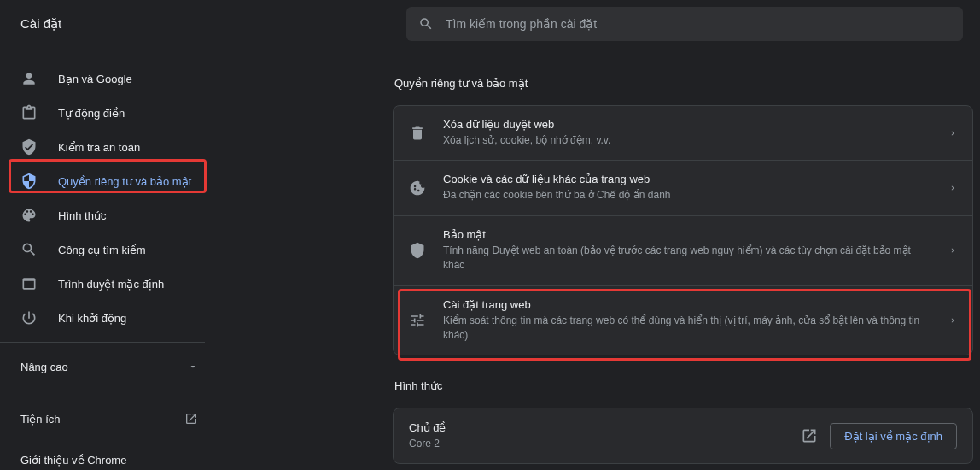  Describe the element at coordinates (109, 215) in the screenshot. I see `sidebar-item-appearance: Hình thức` at that location.